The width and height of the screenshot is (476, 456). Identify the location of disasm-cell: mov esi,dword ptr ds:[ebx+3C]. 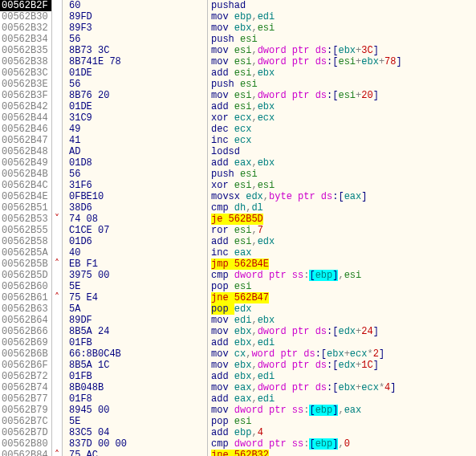
(342, 51).